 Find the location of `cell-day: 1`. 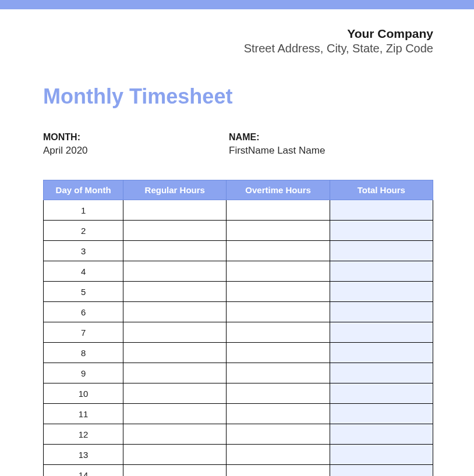

cell-day: 1 is located at coordinates (84, 211).